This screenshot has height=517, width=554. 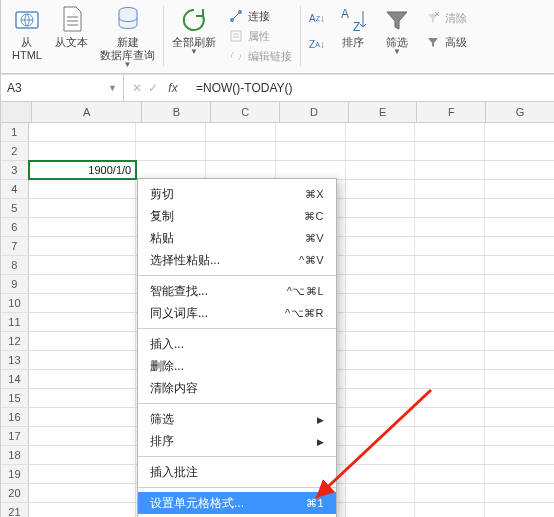 I want to click on row-header: 10, so click(x=15, y=303).